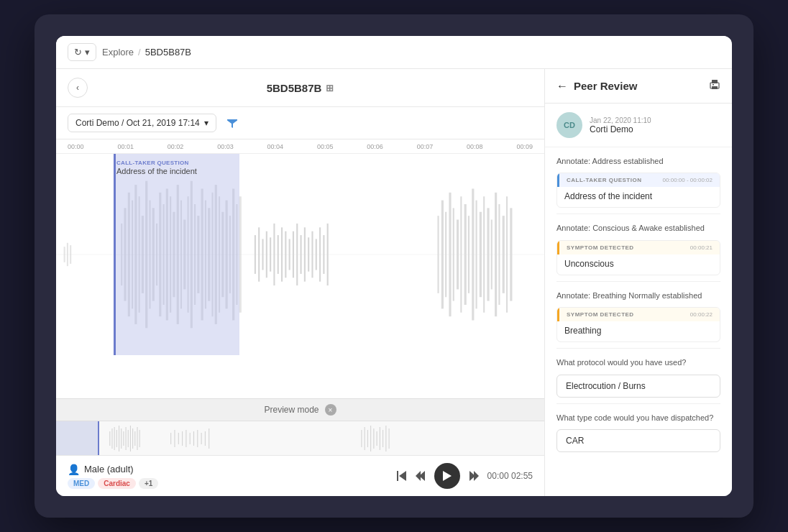 The width and height of the screenshot is (788, 532). Describe the element at coordinates (402, 476) in the screenshot. I see `skip-back-start-button` at that location.